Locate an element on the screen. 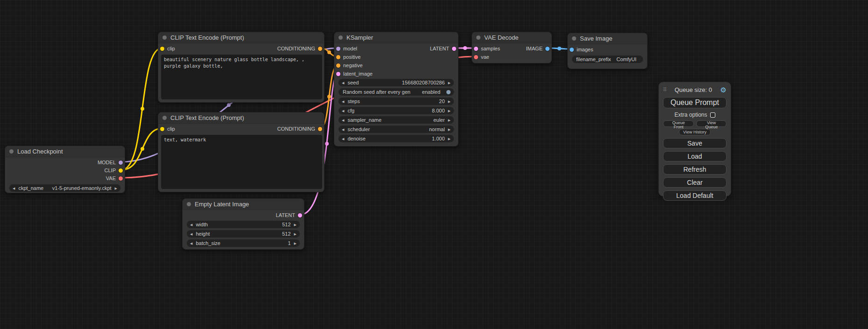  node-title-bar: KSampler is located at coordinates (396, 38).